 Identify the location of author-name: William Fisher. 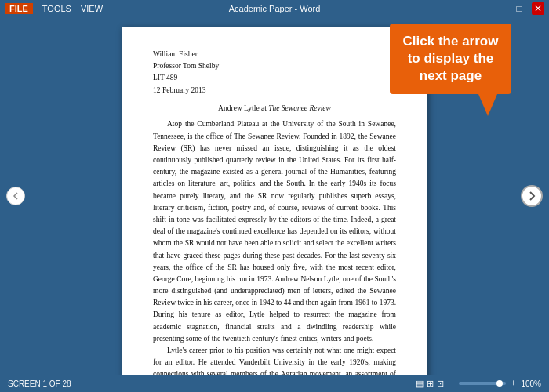
(274, 55).